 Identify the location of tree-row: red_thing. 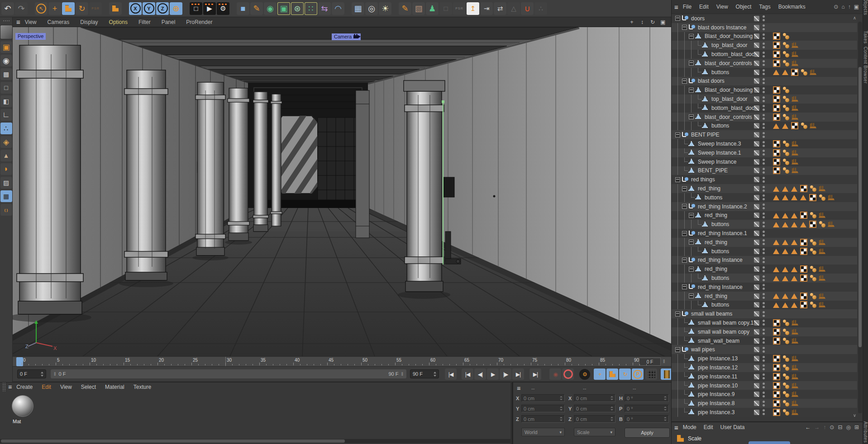
(764, 189).